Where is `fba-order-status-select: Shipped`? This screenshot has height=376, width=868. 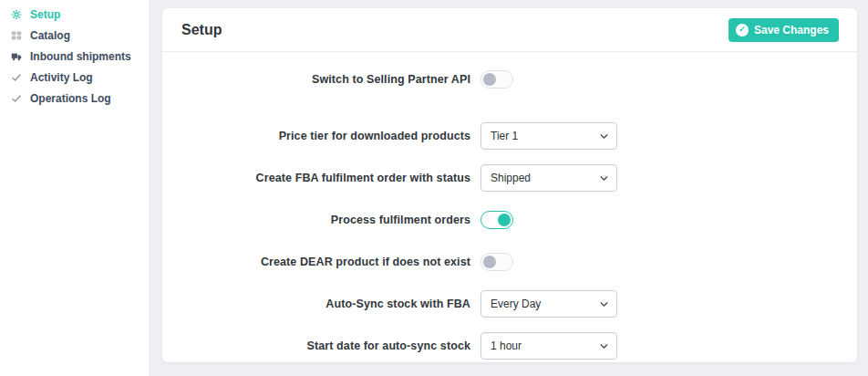 fba-order-status-select: Shipped is located at coordinates (549, 178).